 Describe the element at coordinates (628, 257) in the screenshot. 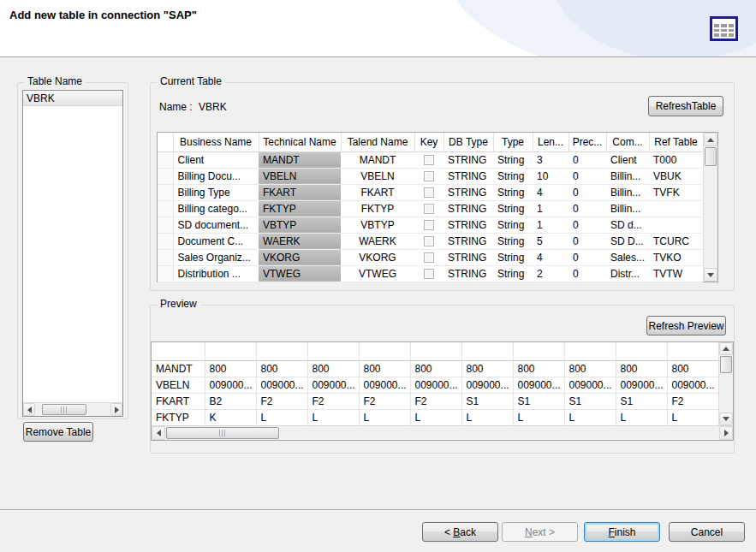

I see `cell-comment: Sales...` at that location.